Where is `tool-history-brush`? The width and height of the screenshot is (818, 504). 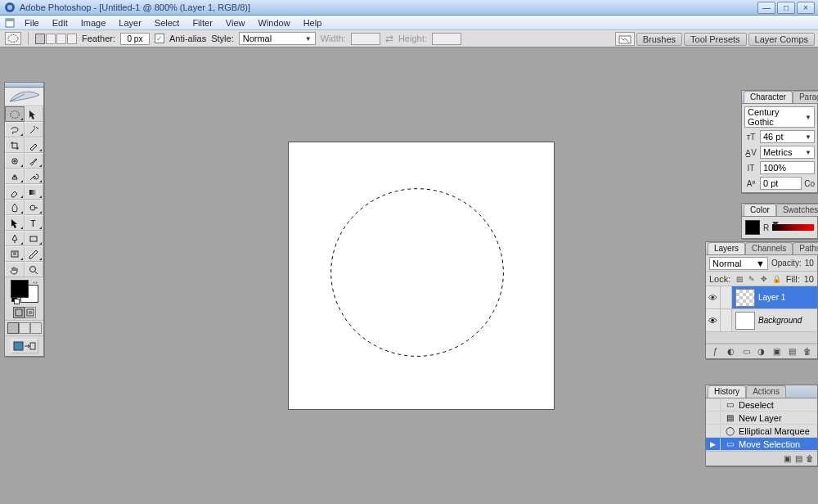 tool-history-brush is located at coordinates (34, 177).